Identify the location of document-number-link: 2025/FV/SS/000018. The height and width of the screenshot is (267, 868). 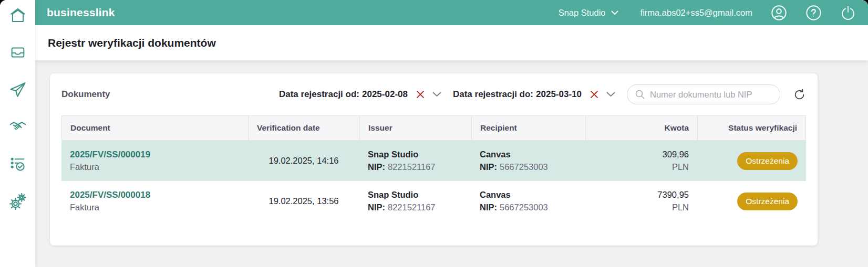
(154, 195).